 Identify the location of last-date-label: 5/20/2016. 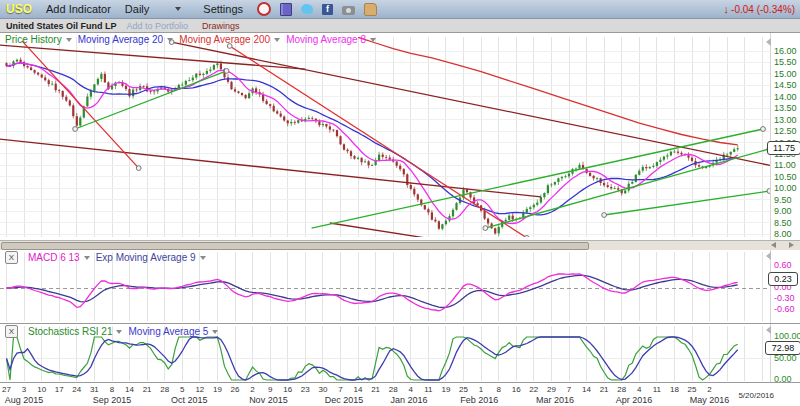
(756, 396).